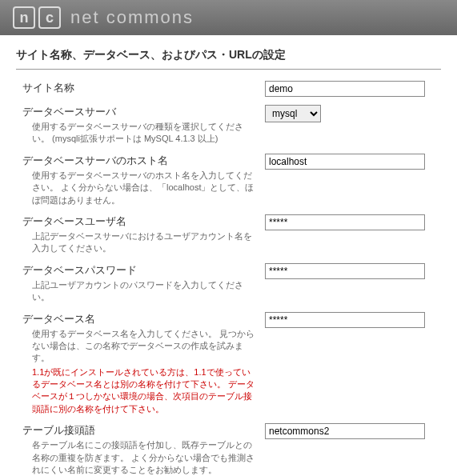 This screenshot has width=457, height=476. Describe the element at coordinates (345, 222) in the screenshot. I see `db-user-input` at that location.